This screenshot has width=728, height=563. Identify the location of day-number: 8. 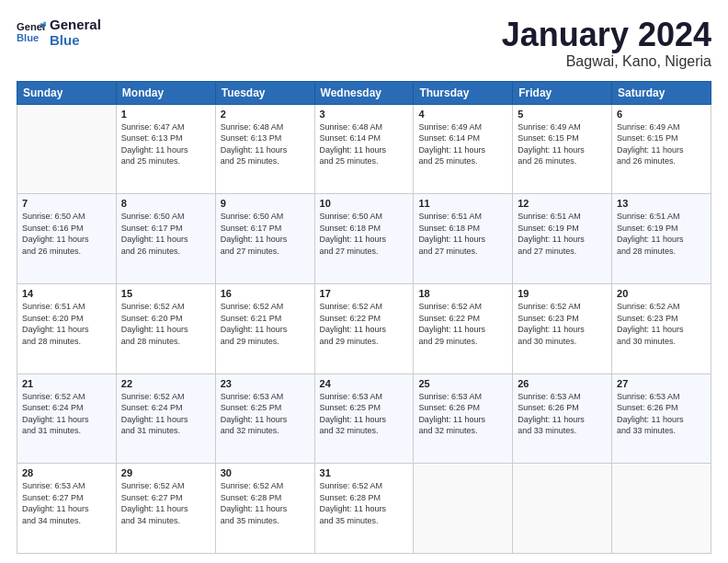
(165, 203).